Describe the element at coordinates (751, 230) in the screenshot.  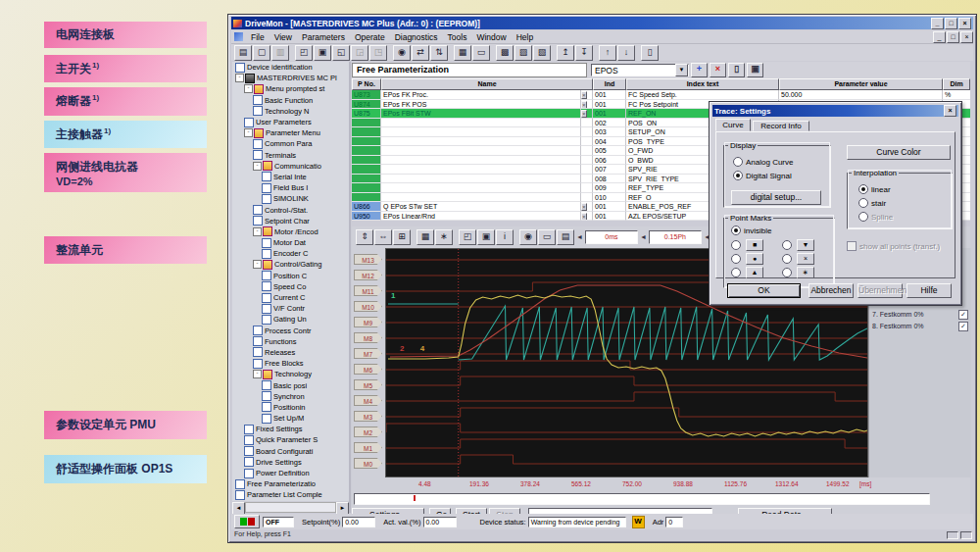
I see `radio-invisible: invisible` at that location.